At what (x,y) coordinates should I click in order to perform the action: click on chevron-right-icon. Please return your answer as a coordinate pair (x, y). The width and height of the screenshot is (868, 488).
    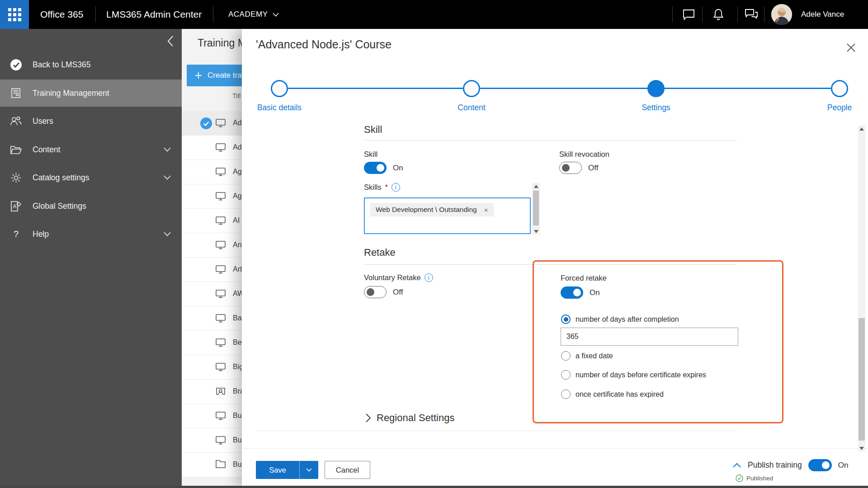
    Looking at the image, I should click on (368, 418).